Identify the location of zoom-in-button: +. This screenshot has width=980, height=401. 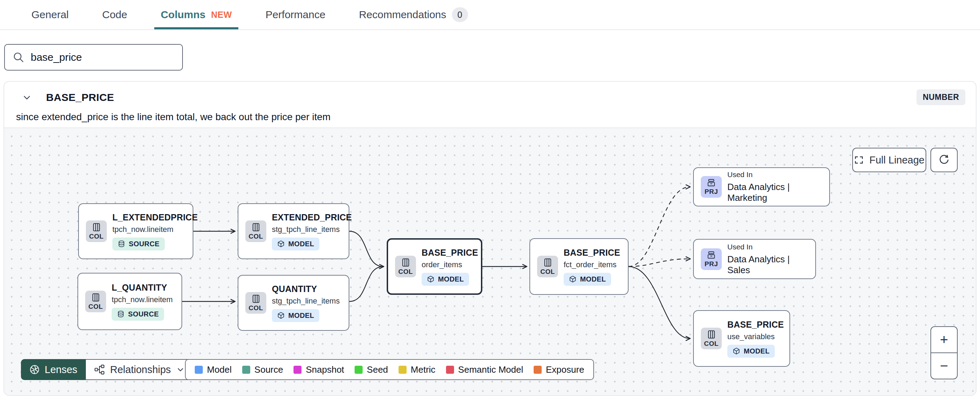
(944, 340).